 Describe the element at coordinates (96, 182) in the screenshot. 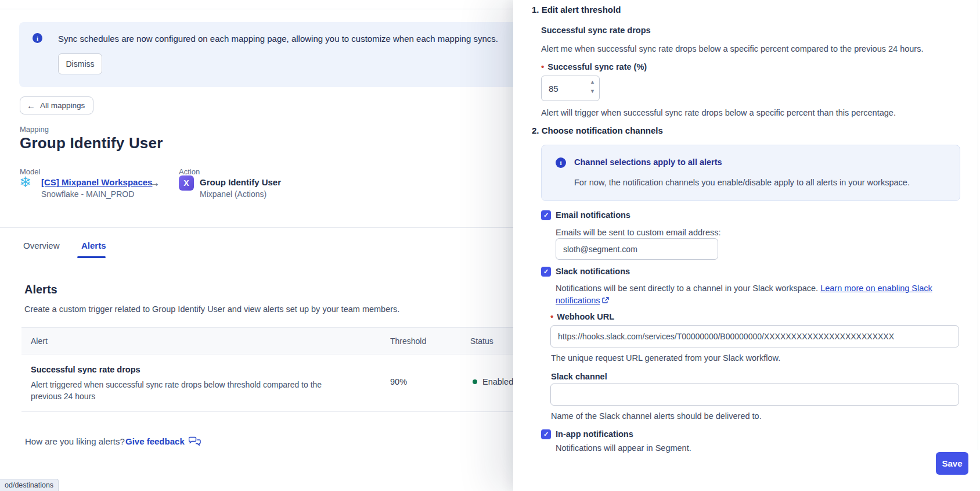

I see `model-link: [CS] Mixpanel Workspaces` at that location.